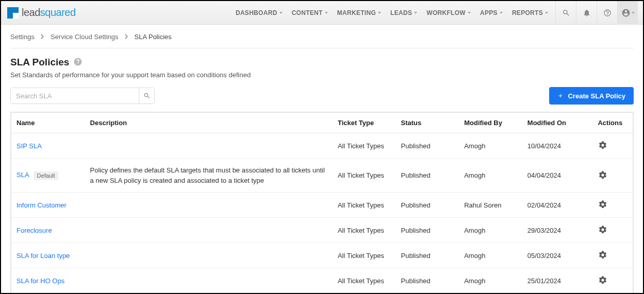 Image resolution: width=644 pixels, height=294 pixels. I want to click on policy-modified-on: 25/01/2024, so click(554, 281).